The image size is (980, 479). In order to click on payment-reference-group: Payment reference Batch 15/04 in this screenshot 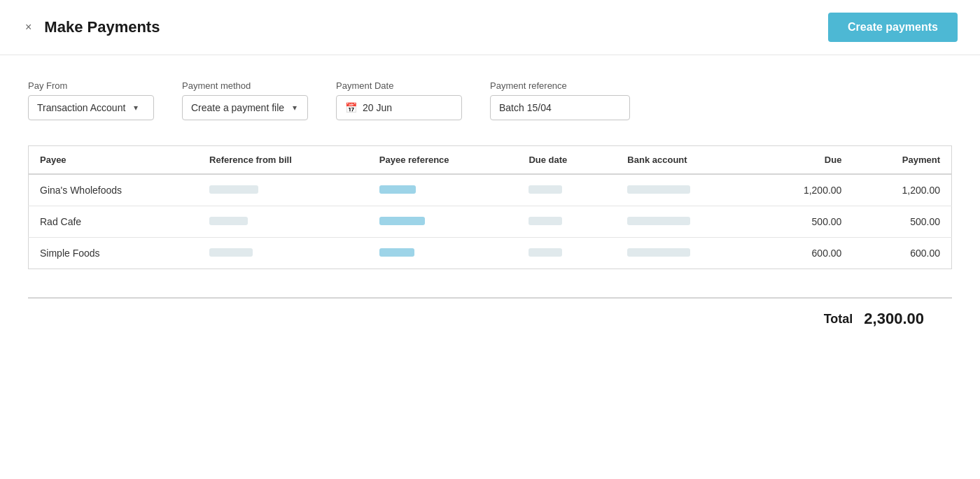, I will do `click(560, 101)`.